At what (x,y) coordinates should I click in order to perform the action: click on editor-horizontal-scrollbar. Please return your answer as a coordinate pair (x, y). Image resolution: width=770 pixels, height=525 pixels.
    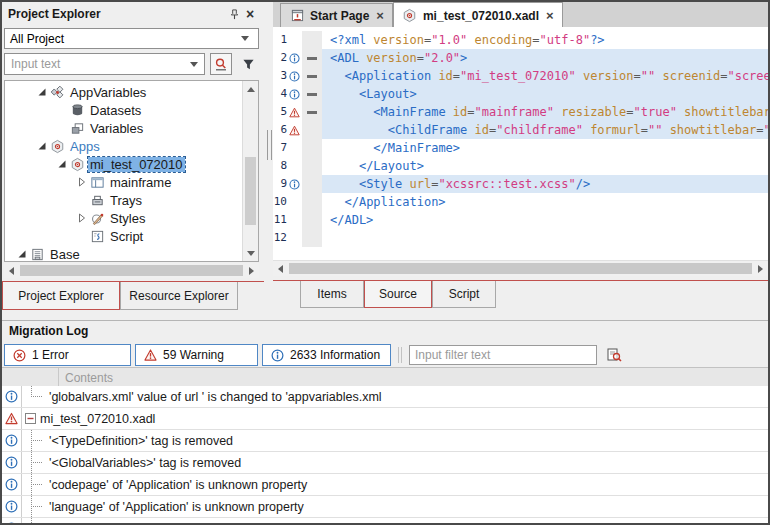
    Looking at the image, I should click on (520, 268).